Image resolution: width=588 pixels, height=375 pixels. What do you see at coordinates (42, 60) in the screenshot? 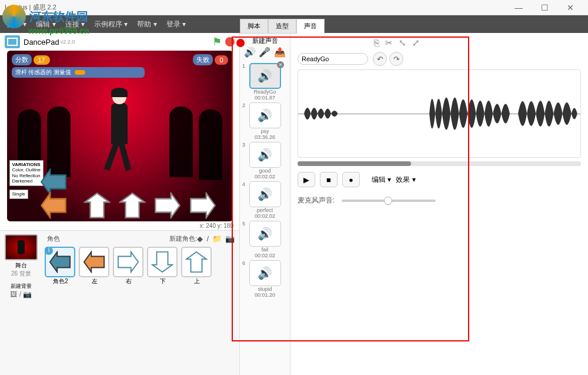
I see `score-value: 17` at bounding box center [42, 60].